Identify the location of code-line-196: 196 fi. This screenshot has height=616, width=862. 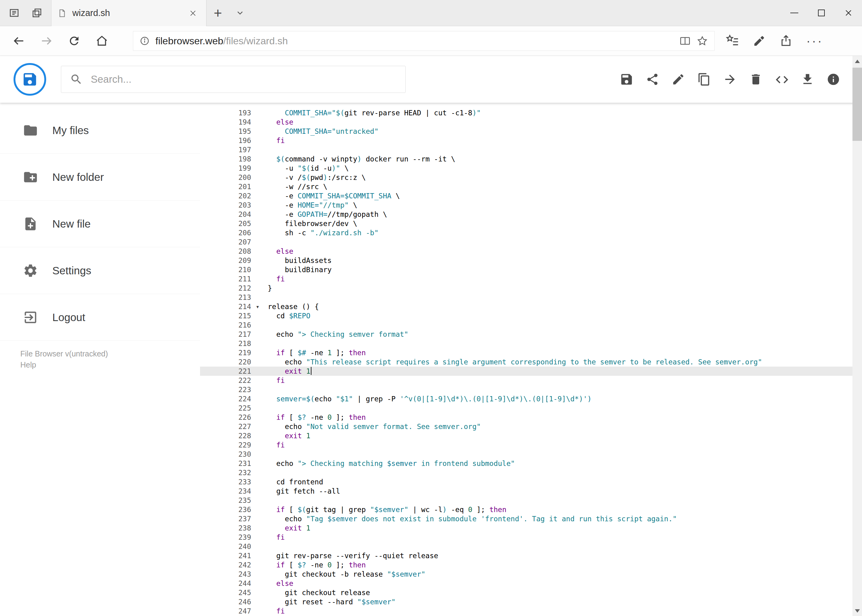
(531, 140).